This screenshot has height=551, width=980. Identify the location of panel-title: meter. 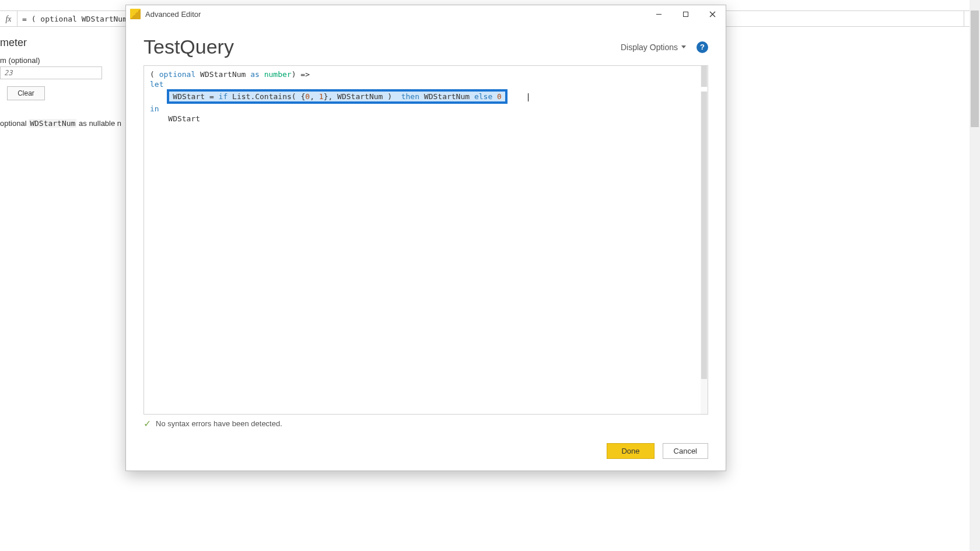
(61, 43).